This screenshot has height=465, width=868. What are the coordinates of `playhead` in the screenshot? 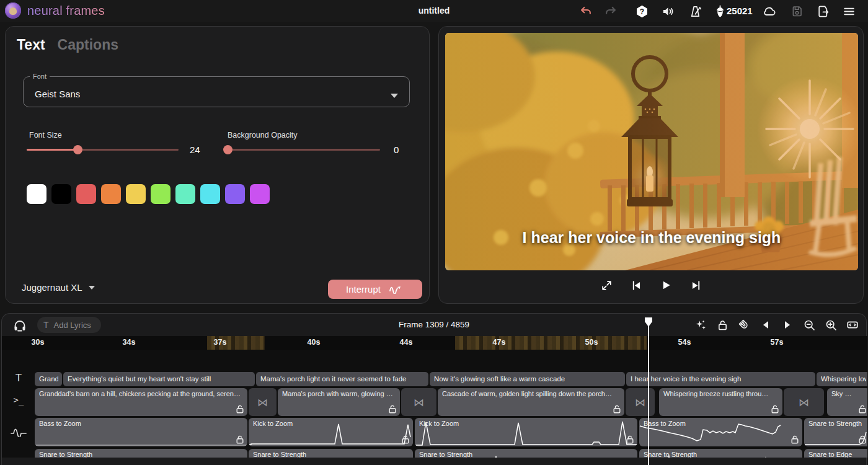 It's located at (649, 391).